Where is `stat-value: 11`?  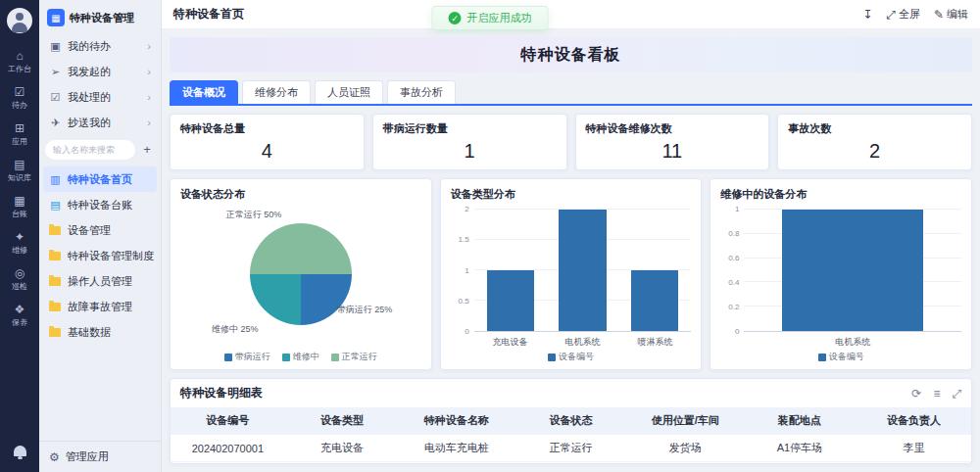
stat-value: 11 is located at coordinates (672, 151).